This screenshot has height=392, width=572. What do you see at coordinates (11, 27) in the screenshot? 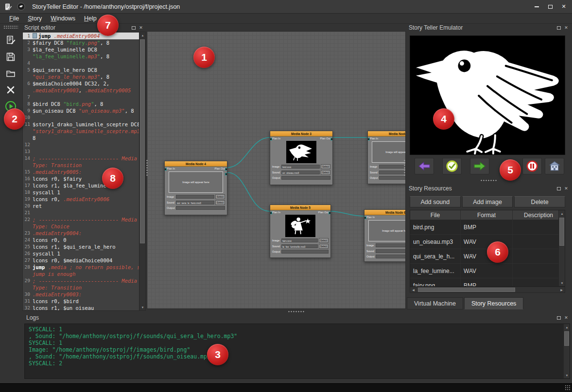
I see `toolbar-drag-handle` at bounding box center [11, 27].